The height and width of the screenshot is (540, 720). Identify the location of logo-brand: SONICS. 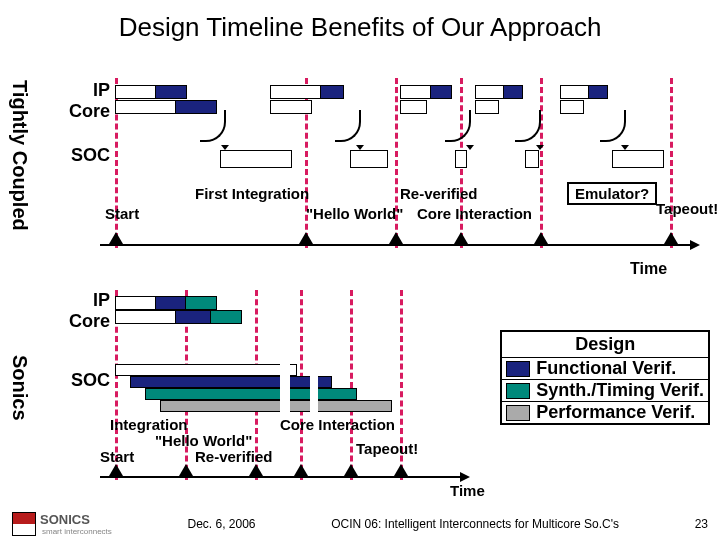
(76, 520).